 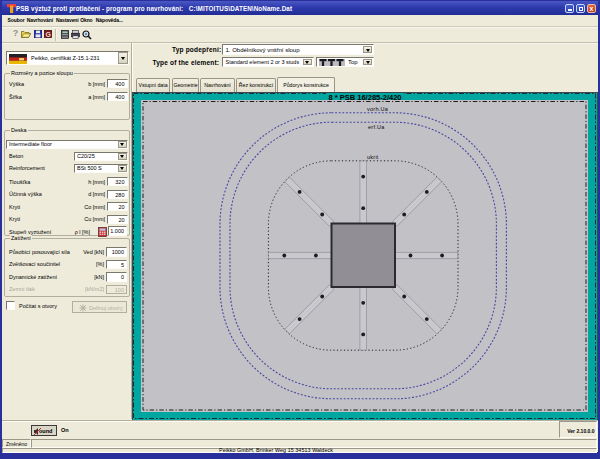 I want to click on svg-text: erf.Ua, so click(x=376, y=127).